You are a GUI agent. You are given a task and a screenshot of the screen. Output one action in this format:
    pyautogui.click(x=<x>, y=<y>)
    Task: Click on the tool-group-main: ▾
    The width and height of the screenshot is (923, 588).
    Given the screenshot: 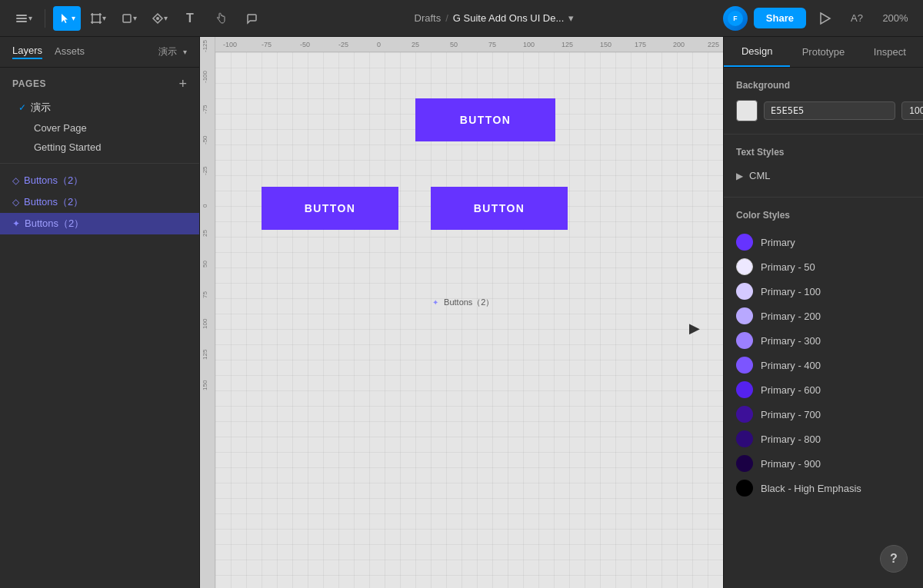 What is the action you would take?
    pyautogui.click(x=23, y=18)
    